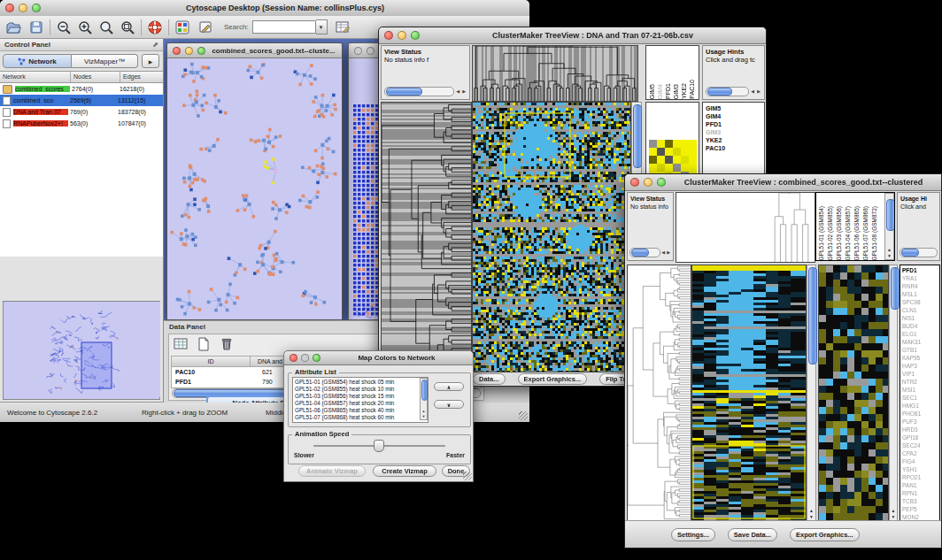 This screenshot has height=560, width=942. I want to click on tv2-hints-hscrollbar, so click(919, 253).